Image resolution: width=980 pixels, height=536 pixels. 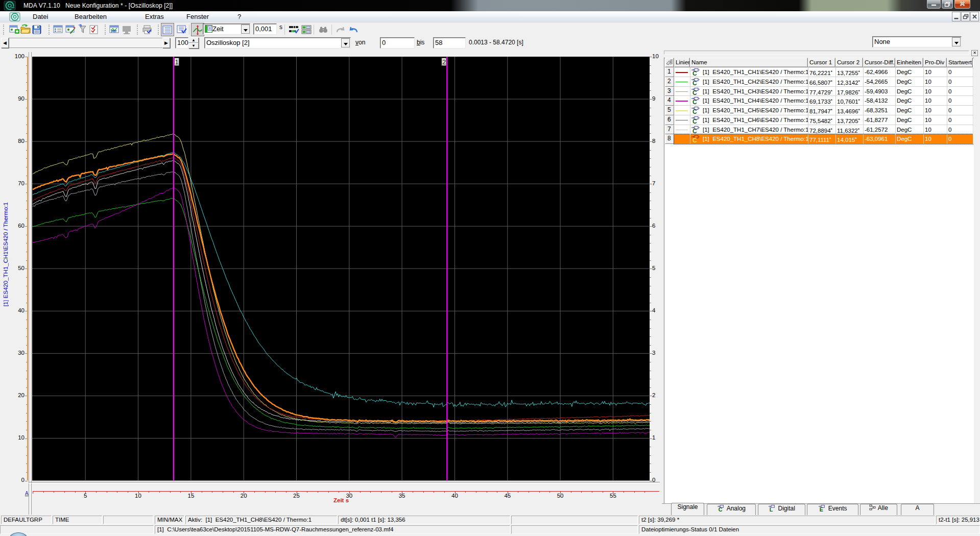 I want to click on svg-text: L, so click(x=771, y=509).